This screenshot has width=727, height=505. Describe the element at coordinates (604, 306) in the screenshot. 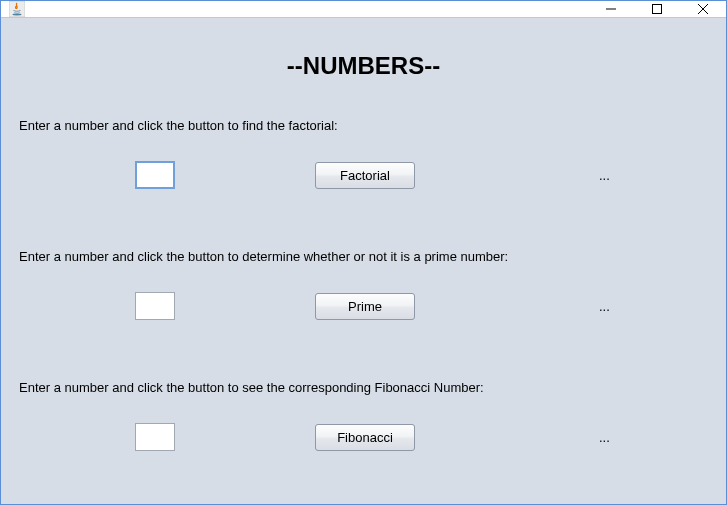

I see `prime-result: ...` at that location.